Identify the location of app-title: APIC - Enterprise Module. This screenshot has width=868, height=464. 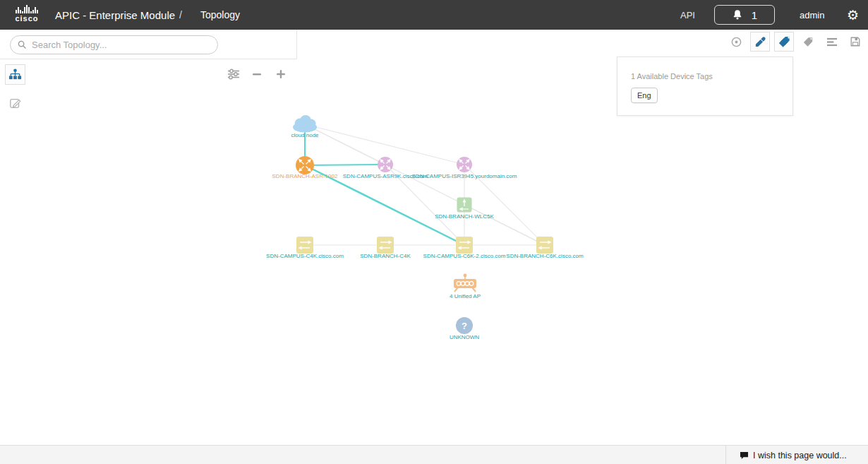
(115, 15).